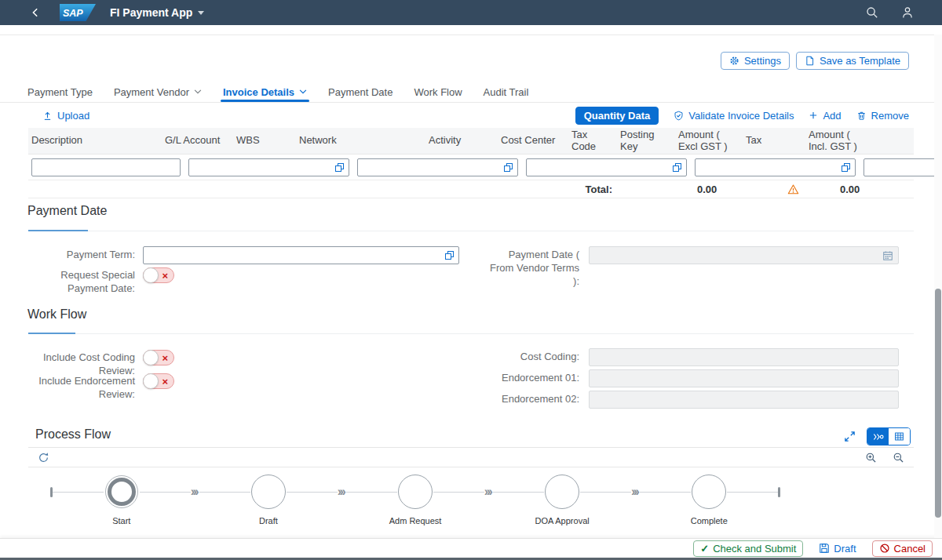 This screenshot has height=560, width=942. Describe the element at coordinates (692, 378) in the screenshot. I see `endorcement-01-field: Endorcement 01:` at that location.